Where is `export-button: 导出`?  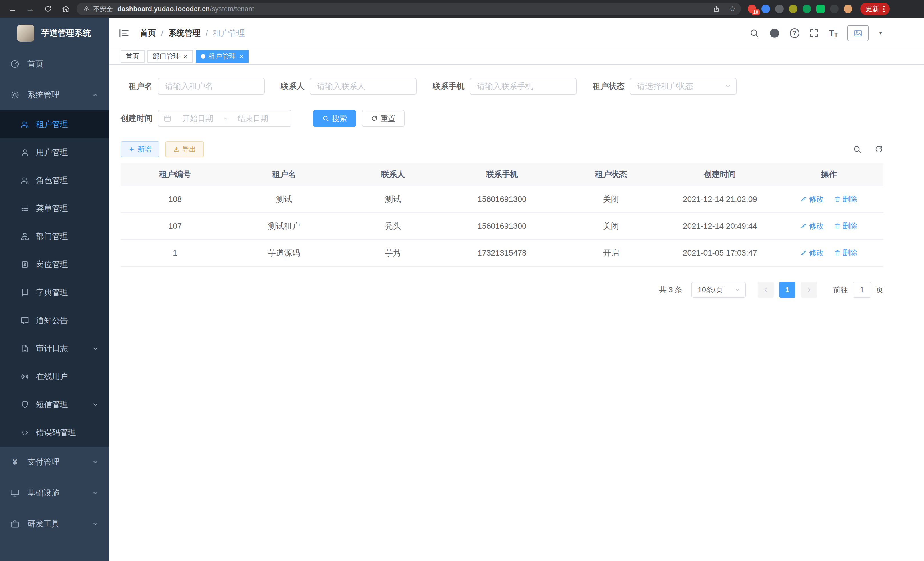
export-button: 导出 is located at coordinates (184, 149).